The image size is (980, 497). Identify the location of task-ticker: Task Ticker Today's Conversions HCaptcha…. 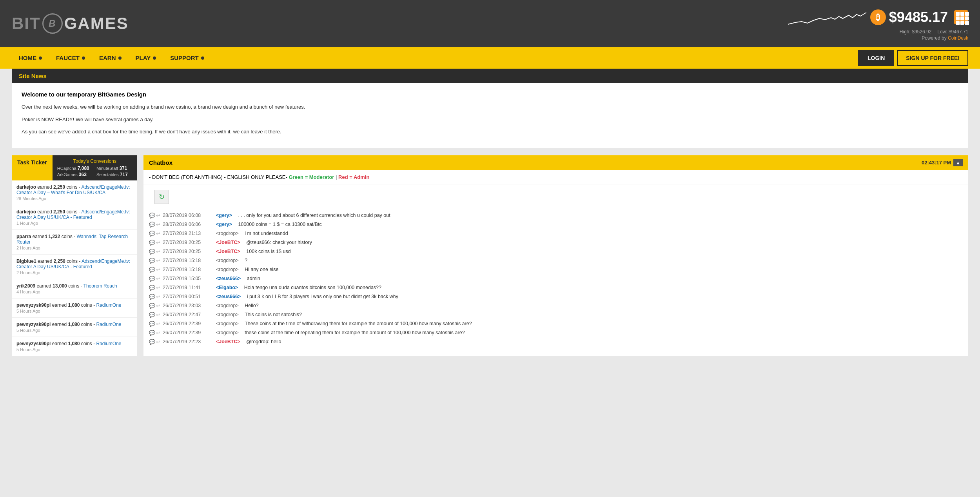
(74, 256).